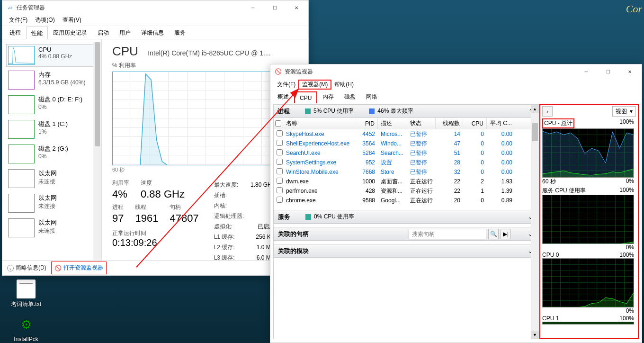  What do you see at coordinates (319, 123) in the screenshot?
I see `column-header: 名称` at bounding box center [319, 123].